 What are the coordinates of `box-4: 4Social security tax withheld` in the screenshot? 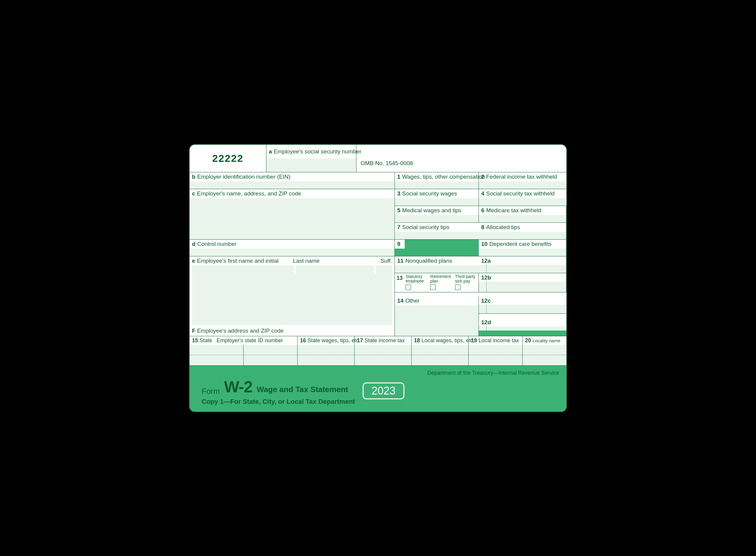 It's located at (523, 198).